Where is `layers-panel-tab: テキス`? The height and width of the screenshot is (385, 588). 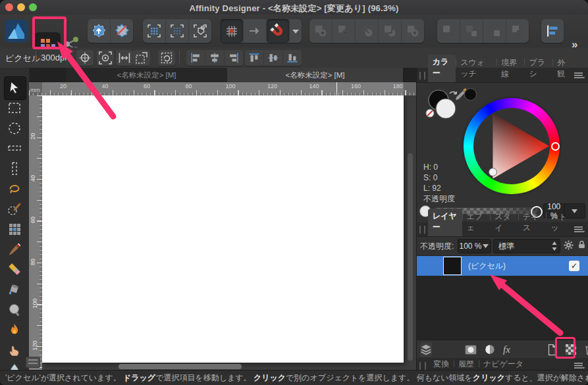
layers-panel-tab: テキス is located at coordinates (532, 222).